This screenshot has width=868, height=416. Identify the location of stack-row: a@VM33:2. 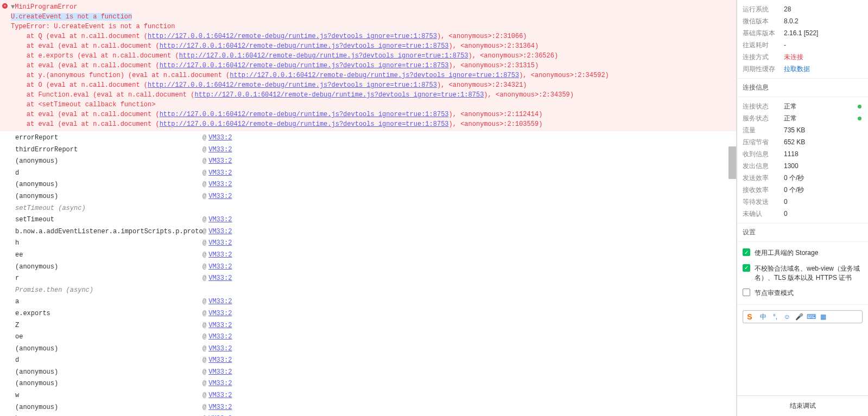
(376, 302).